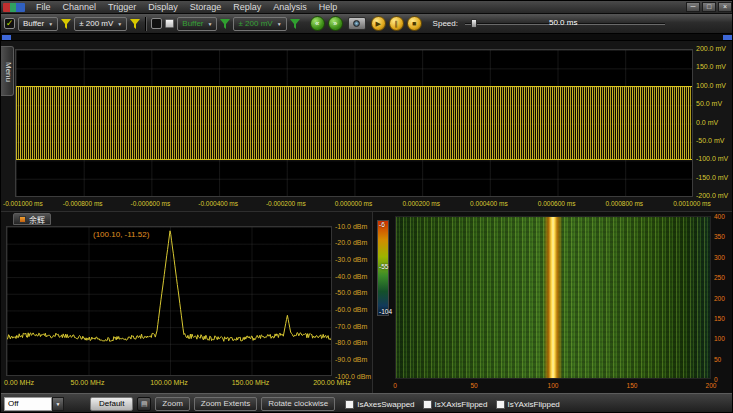 The height and width of the screenshot is (413, 733). What do you see at coordinates (380, 404) in the screenshot?
I see `checkbox-isaxesswapped: IsAxesSwapped` at bounding box center [380, 404].